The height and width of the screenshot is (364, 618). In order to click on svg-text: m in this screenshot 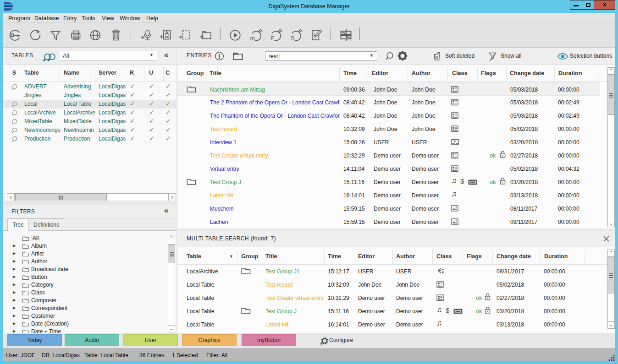, I will do `click(252, 38)`.